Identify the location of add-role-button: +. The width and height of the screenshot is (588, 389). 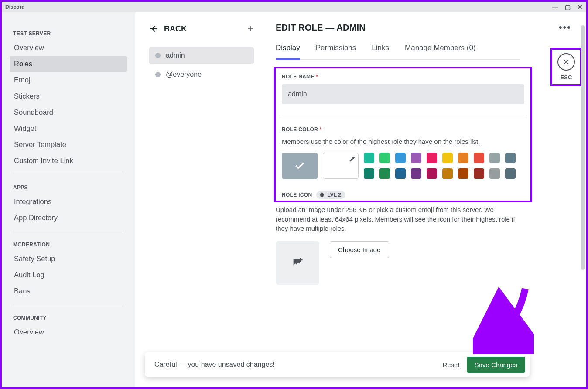
(251, 29).